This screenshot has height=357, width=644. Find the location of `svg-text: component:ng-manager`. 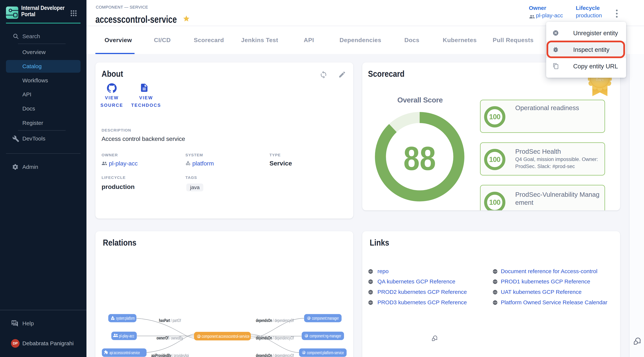

svg-text: component:ng-manager is located at coordinates (326, 336).